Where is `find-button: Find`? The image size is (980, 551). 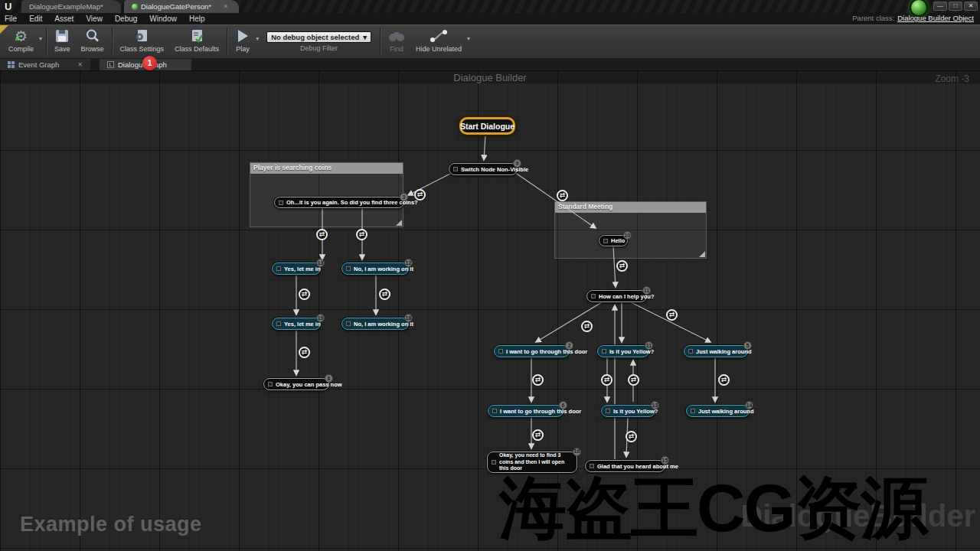
find-button: Find is located at coordinates (397, 41).